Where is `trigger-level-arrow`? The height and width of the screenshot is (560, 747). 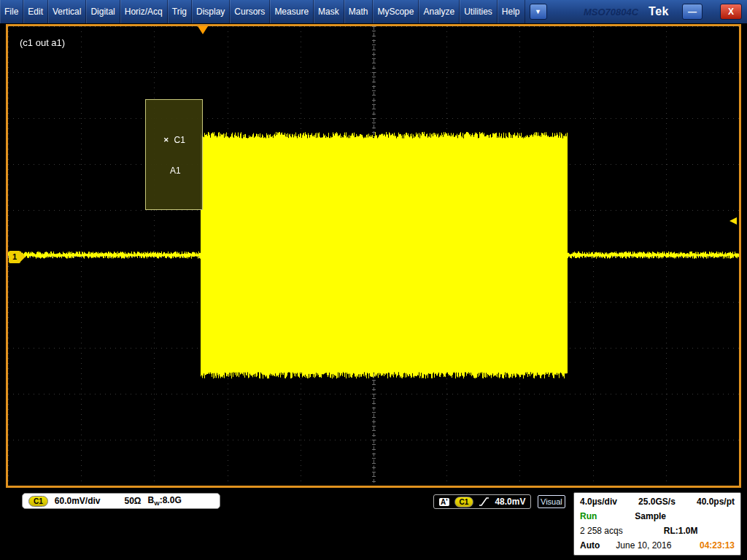 trigger-level-arrow is located at coordinates (733, 221).